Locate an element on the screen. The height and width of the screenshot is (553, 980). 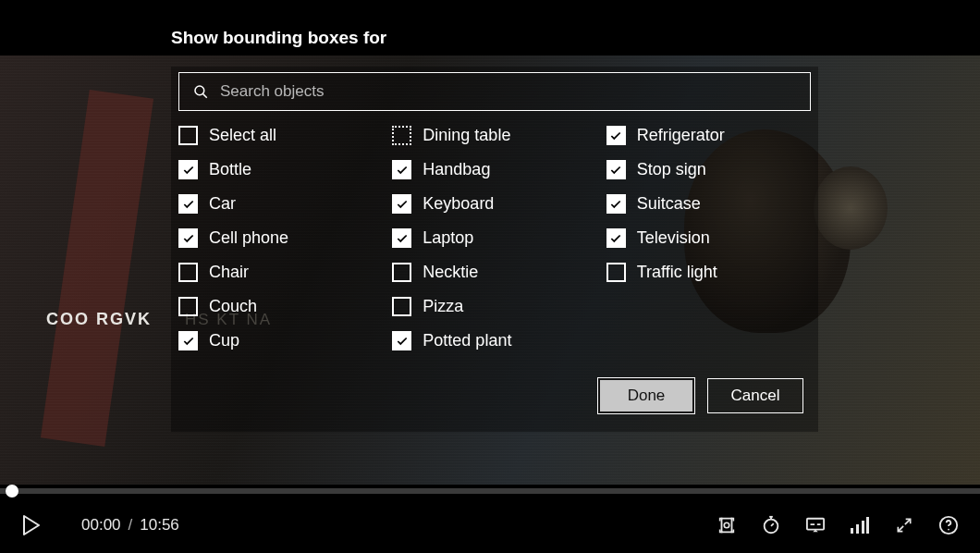
checkbox-item-laptop: Laptop is located at coordinates (494, 239).